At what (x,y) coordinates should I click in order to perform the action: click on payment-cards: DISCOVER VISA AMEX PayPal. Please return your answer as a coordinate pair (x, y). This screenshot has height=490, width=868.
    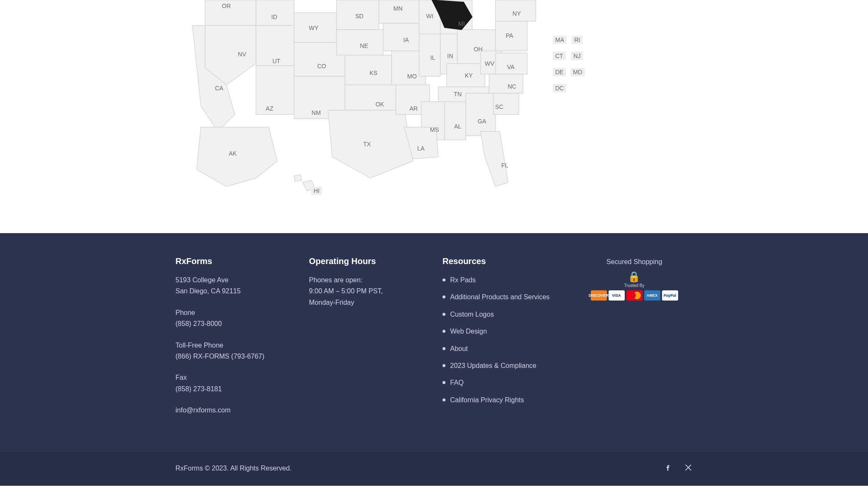
    Looking at the image, I should click on (634, 295).